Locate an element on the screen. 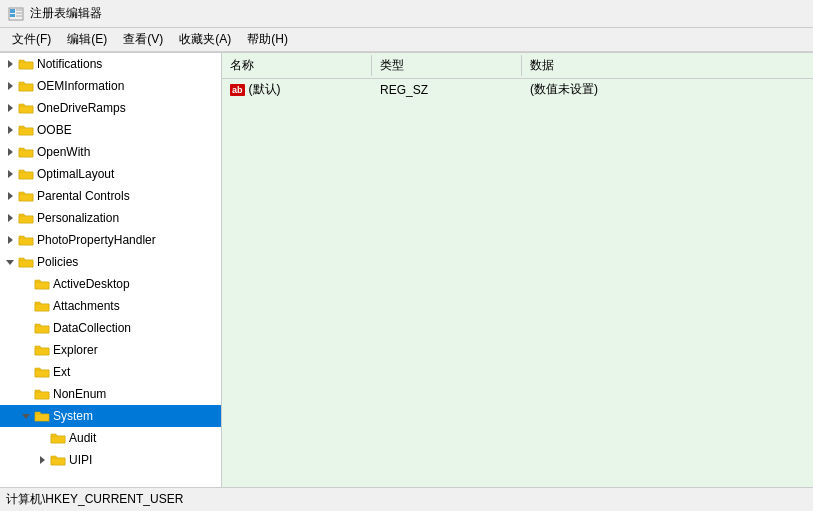 The image size is (813, 511). tree-item-ext: Ext is located at coordinates (110, 372).